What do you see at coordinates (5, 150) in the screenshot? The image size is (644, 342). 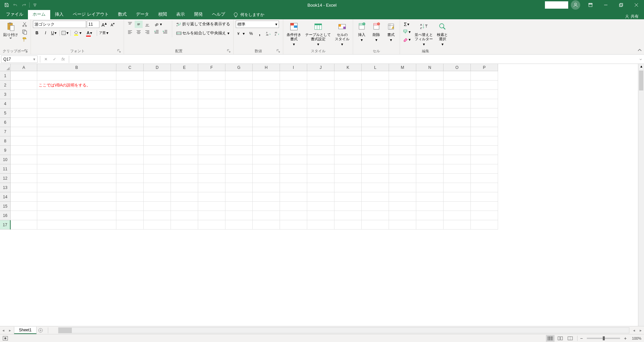 I see `row-header: 9` at bounding box center [5, 150].